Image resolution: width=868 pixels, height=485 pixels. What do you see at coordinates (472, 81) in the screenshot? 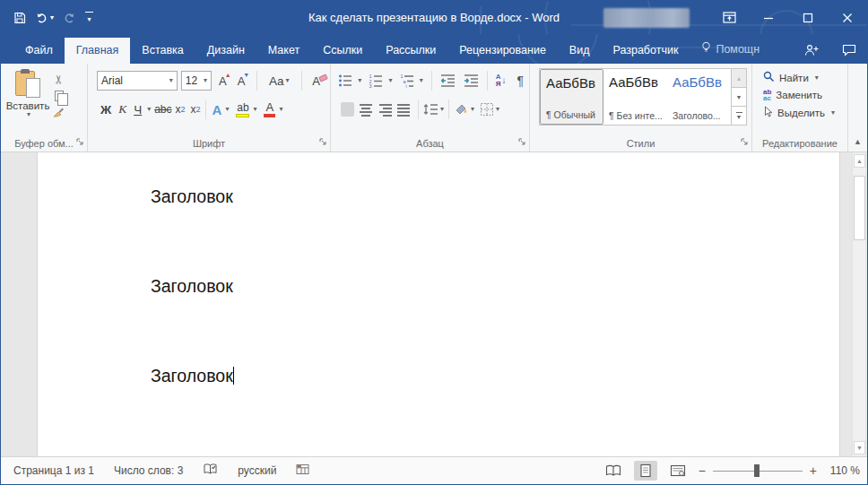
I see `increase-indent-icon` at bounding box center [472, 81].